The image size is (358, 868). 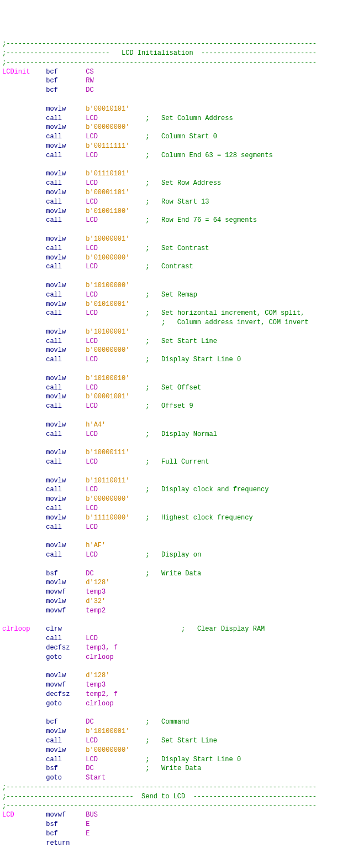 I want to click on operand: b'00001001', so click(x=107, y=397).